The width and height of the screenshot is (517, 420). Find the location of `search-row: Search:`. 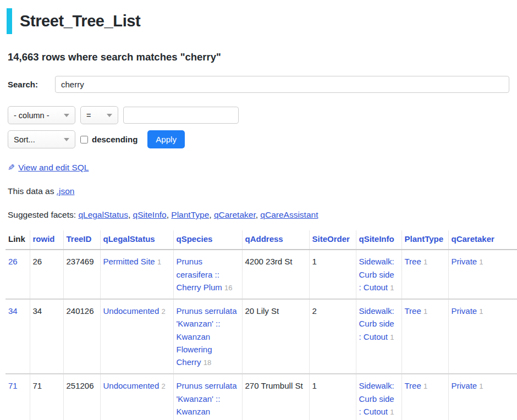

search-row: Search: is located at coordinates (258, 85).